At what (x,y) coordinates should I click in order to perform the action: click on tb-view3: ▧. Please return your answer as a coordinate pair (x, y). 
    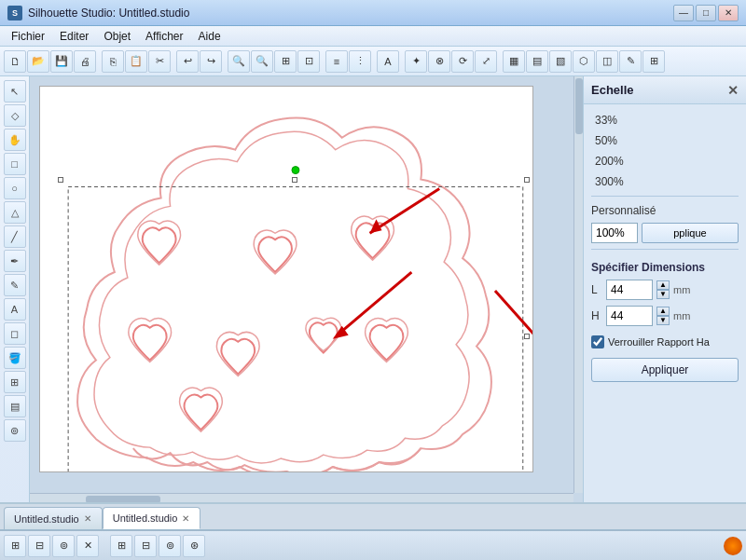
    Looking at the image, I should click on (560, 61).